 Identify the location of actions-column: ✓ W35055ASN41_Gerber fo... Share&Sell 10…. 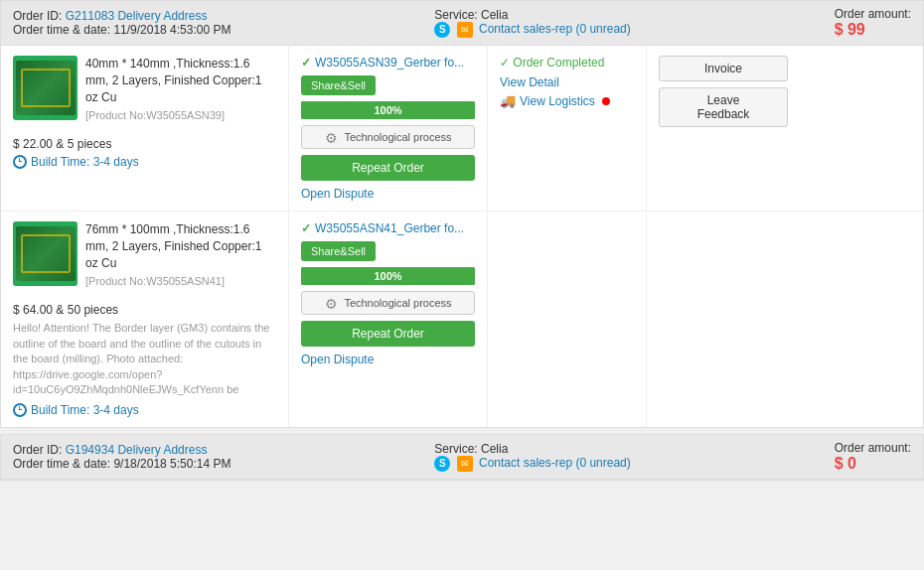
(388, 320).